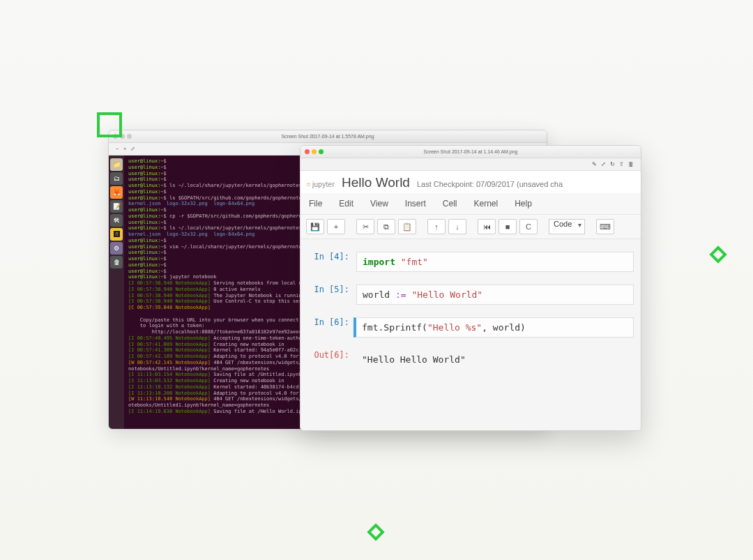 This screenshot has width=753, height=560. Describe the element at coordinates (376, 183) in the screenshot. I see `notebook-title: Hello World` at that location.